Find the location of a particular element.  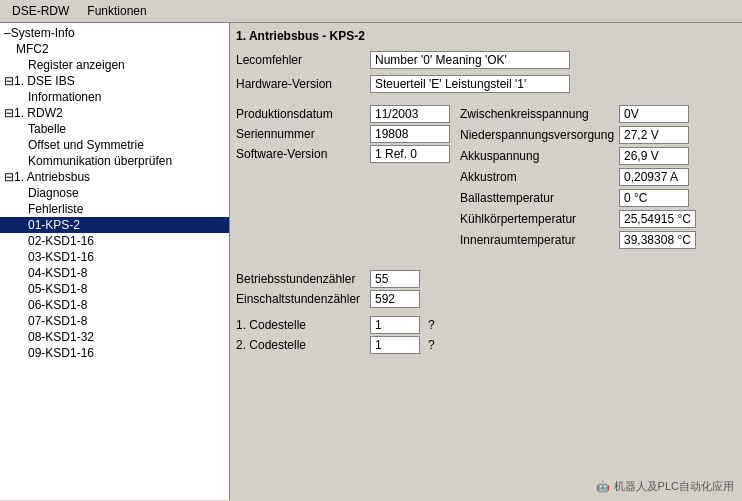

codestelle1-label: 1. Codestelle is located at coordinates (301, 325).